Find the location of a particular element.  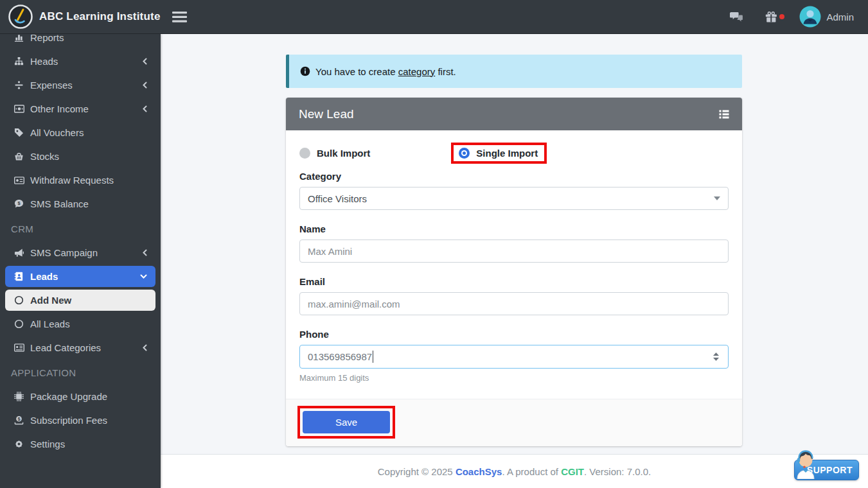

single-import-radio: Single Import is located at coordinates (499, 153).